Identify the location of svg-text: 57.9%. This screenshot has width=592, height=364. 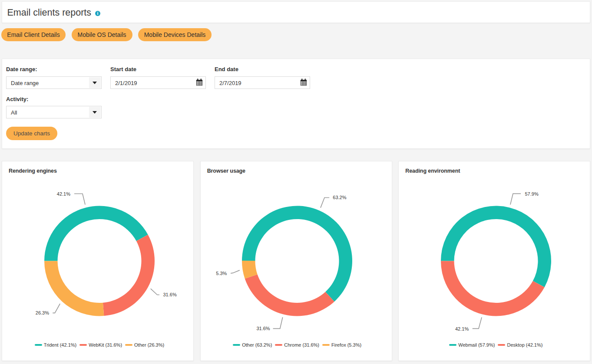
(532, 194).